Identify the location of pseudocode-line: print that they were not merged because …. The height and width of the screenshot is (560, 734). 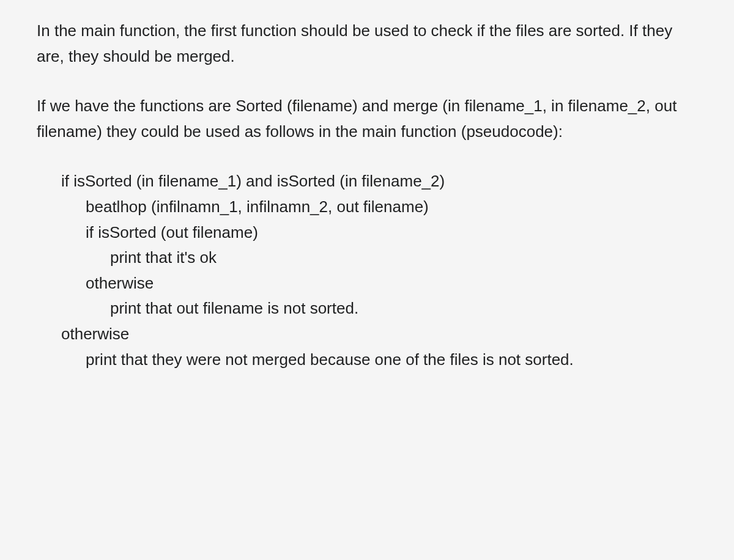
(379, 360).